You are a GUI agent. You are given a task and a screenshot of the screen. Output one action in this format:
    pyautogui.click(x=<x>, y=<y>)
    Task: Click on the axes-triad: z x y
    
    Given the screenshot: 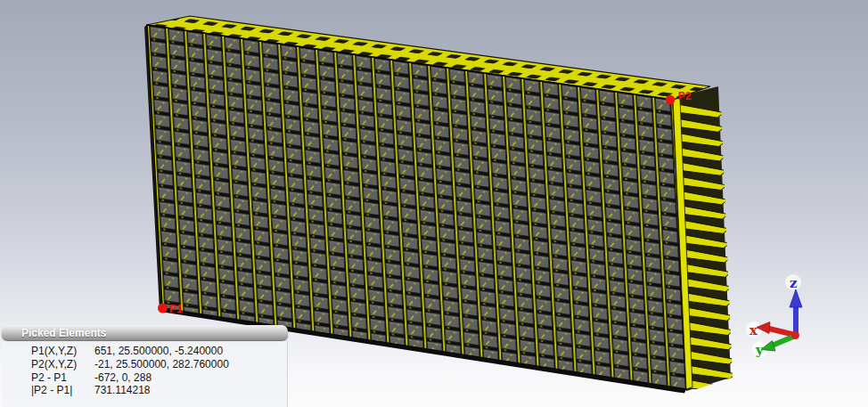 What is the action you would take?
    pyautogui.click(x=774, y=316)
    